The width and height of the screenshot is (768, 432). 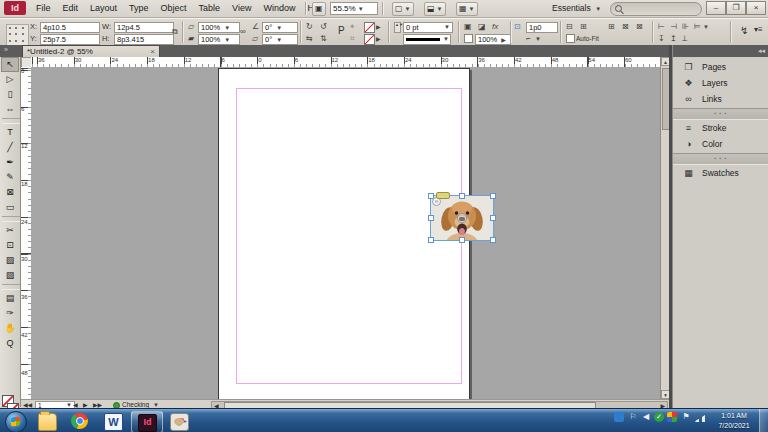 I want to click on page-tool: ▯, so click(x=10, y=94).